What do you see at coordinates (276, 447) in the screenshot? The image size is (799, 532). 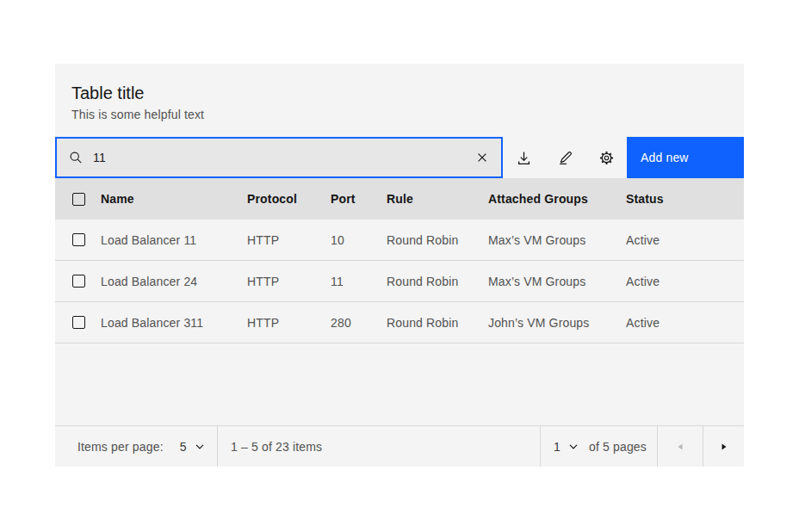 I see `pagination-range-text: 1 – 5 of 23 items` at bounding box center [276, 447].